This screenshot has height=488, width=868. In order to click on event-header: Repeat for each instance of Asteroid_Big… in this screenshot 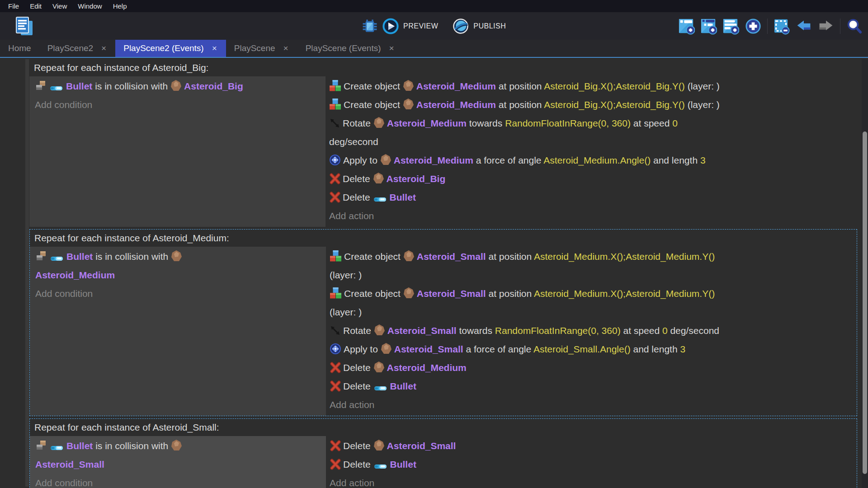, I will do `click(443, 68)`.